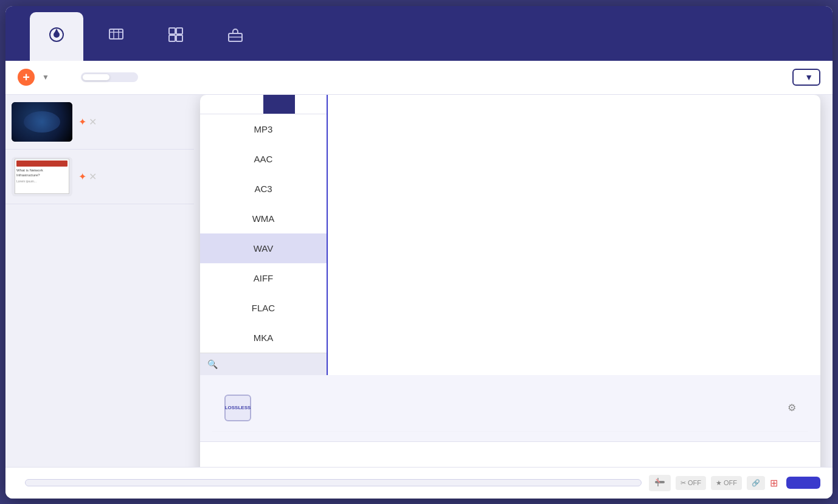  I want to click on quality-panel: LOSSLESS ⚙, so click(510, 421).